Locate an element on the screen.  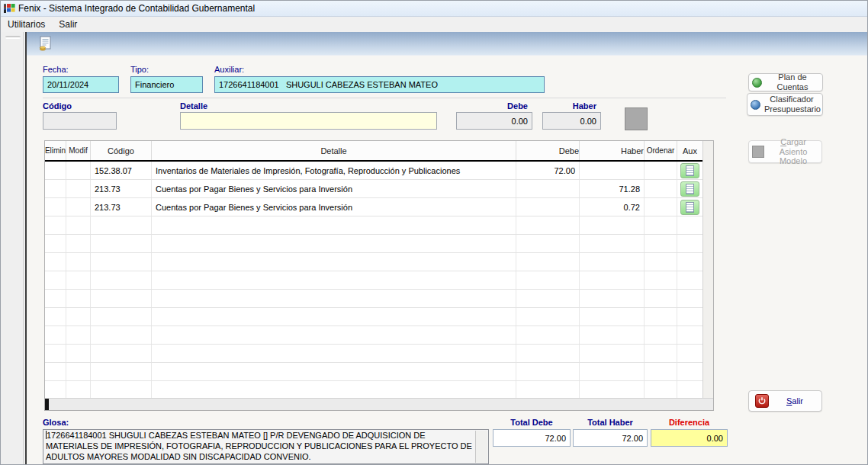
cell-detalle: Inventarios de Materiales de Impresión, … is located at coordinates (334, 171).